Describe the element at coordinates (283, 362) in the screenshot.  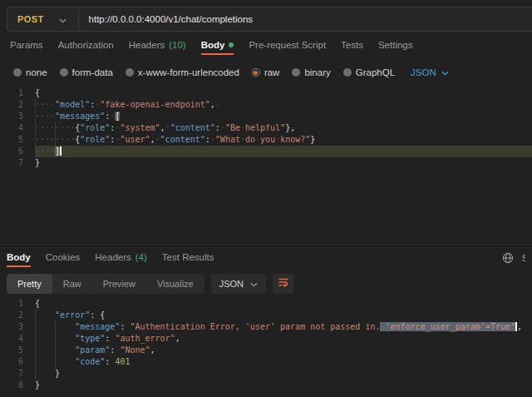
I see `code-line-text: "code": 401` at that location.